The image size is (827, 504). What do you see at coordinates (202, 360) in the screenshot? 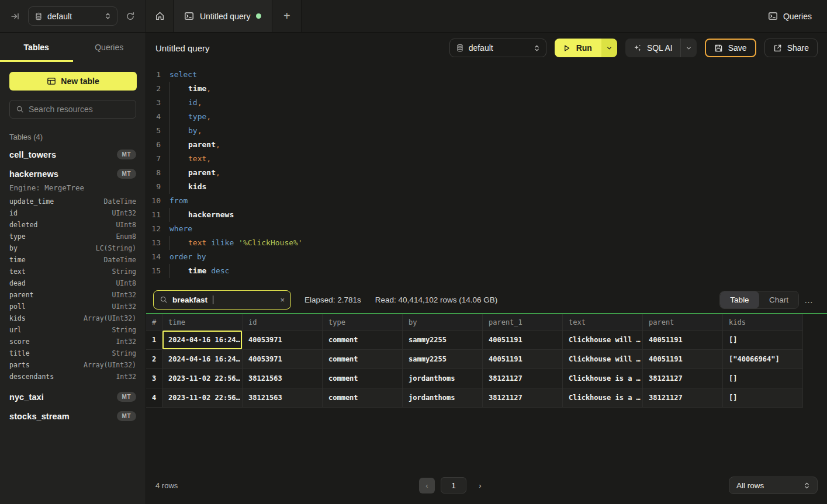
I see `table-cell: 2024-04-16 16:24…` at bounding box center [202, 360].